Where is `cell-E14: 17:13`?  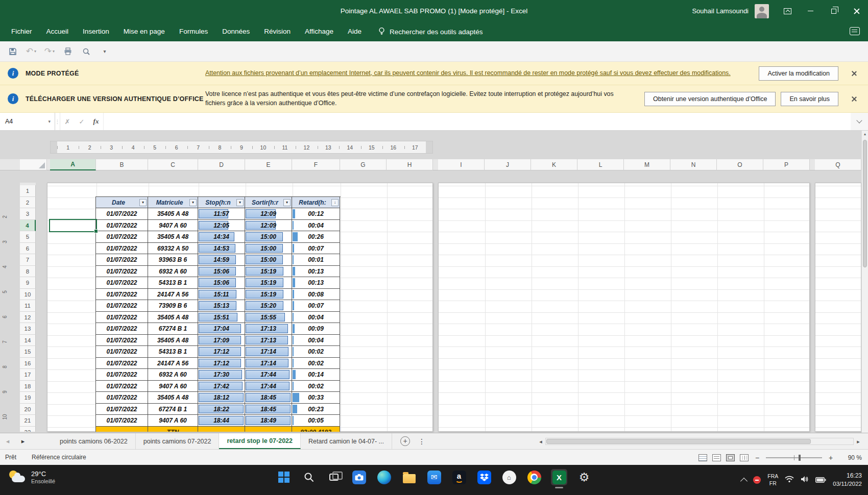 cell-E14: 17:13 is located at coordinates (269, 340).